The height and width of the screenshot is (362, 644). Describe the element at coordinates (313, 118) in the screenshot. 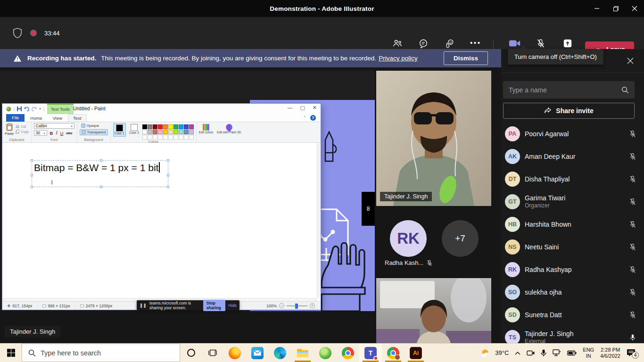

I see `paint-help-icon: ?` at that location.